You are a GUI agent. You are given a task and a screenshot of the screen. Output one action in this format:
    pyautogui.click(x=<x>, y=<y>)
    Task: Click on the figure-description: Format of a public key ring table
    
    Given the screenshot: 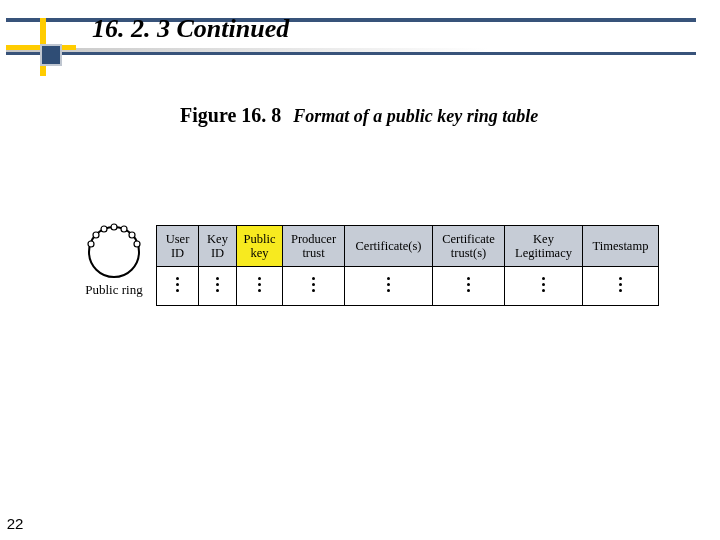 What is the action you would take?
    pyautogui.click(x=416, y=116)
    